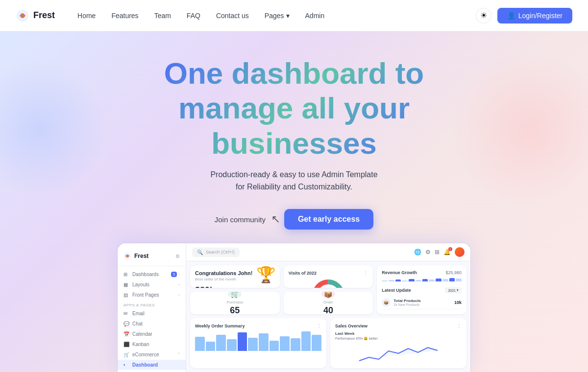  What do you see at coordinates (216, 253) in the screenshot?
I see `dashboard-search: 🔍 Search (Ctrl+/)` at bounding box center [216, 253].